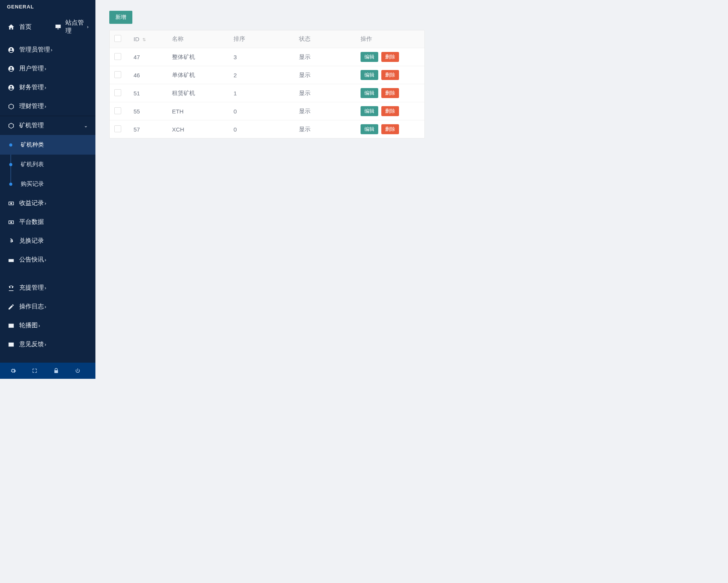 The height and width of the screenshot is (583, 728). I want to click on select-all-checkbox, so click(118, 38).